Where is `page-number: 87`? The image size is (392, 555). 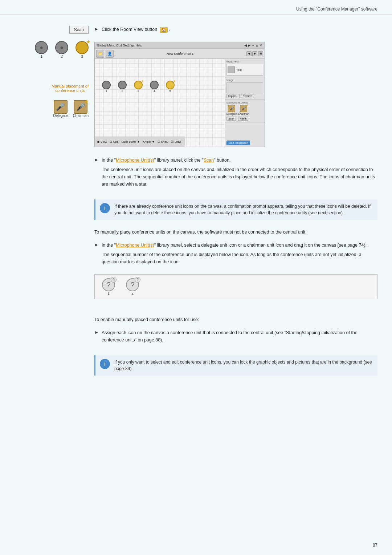 page-number: 87 is located at coordinates (375, 545).